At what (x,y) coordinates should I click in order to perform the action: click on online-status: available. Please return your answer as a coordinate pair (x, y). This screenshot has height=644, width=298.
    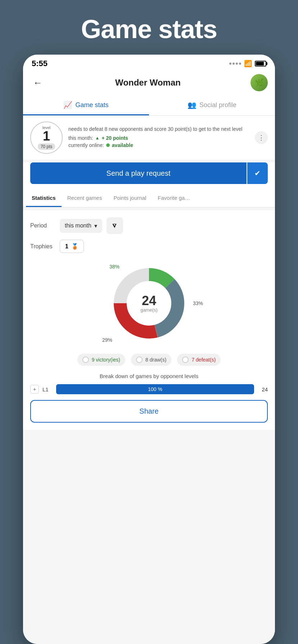
    Looking at the image, I should click on (122, 145).